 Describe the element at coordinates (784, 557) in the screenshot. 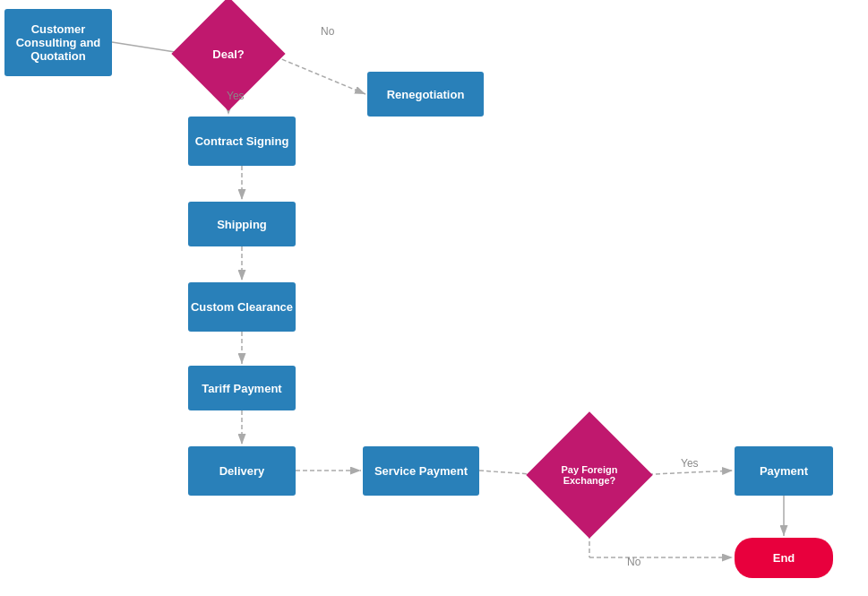

I see `end-node: End` at that location.